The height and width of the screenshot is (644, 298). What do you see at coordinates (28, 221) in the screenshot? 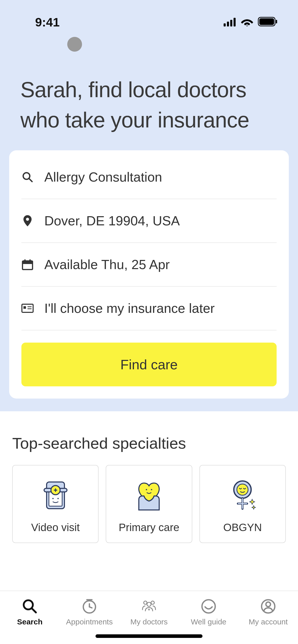
I see `location-pin-icon` at bounding box center [28, 221].